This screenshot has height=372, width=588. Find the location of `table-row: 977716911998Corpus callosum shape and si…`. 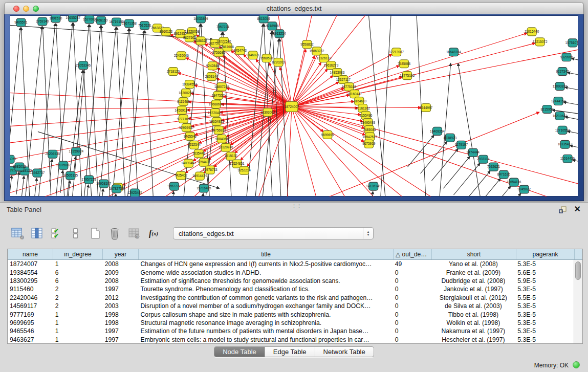

table-row: 977716911998Corpus callosum shape and si… is located at coordinates (291, 314).